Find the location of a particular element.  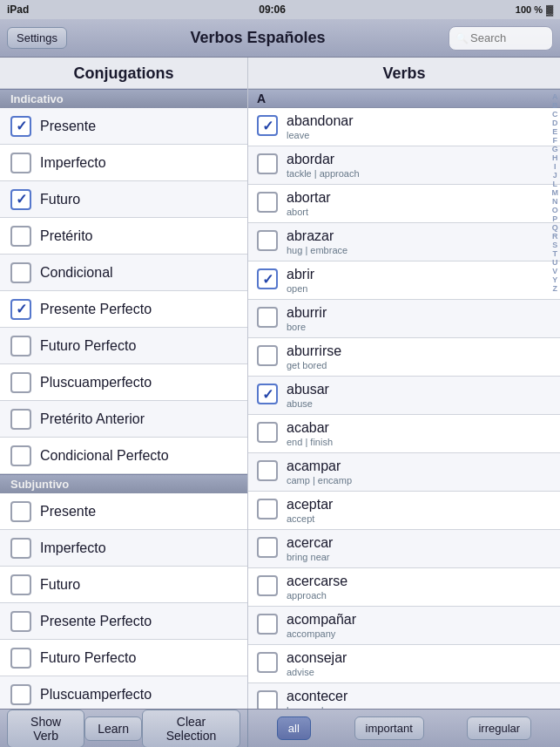

checkbox-condicional-perfecto is located at coordinates (21, 456).